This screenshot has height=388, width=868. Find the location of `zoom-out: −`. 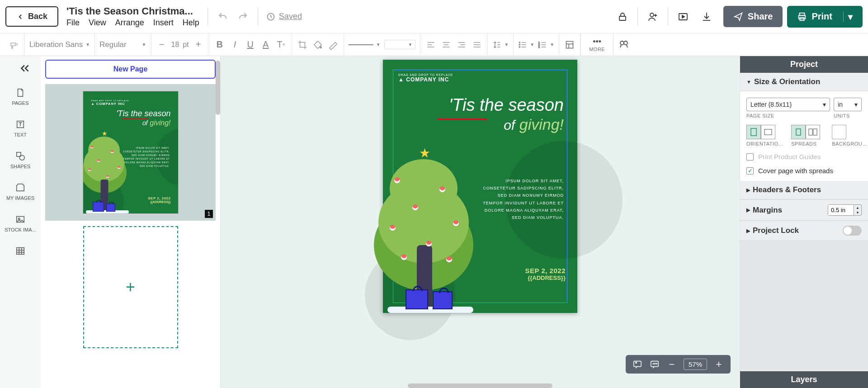

zoom-out: − is located at coordinates (672, 364).